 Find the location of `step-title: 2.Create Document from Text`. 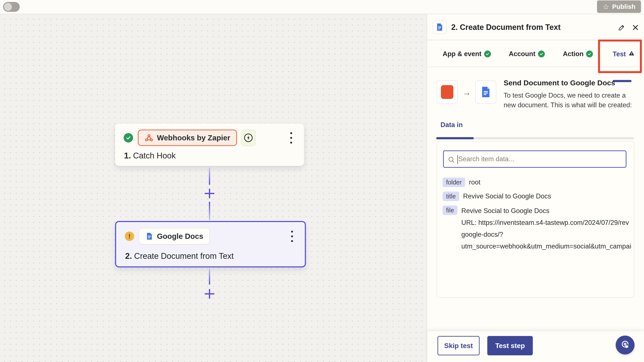

step-title: 2.Create Document from Text is located at coordinates (180, 256).